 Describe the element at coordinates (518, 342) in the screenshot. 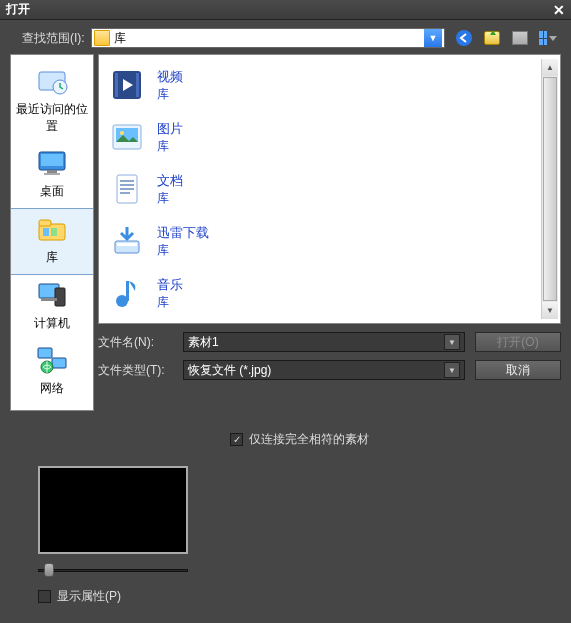

I see `open-button: 打开(O)` at that location.